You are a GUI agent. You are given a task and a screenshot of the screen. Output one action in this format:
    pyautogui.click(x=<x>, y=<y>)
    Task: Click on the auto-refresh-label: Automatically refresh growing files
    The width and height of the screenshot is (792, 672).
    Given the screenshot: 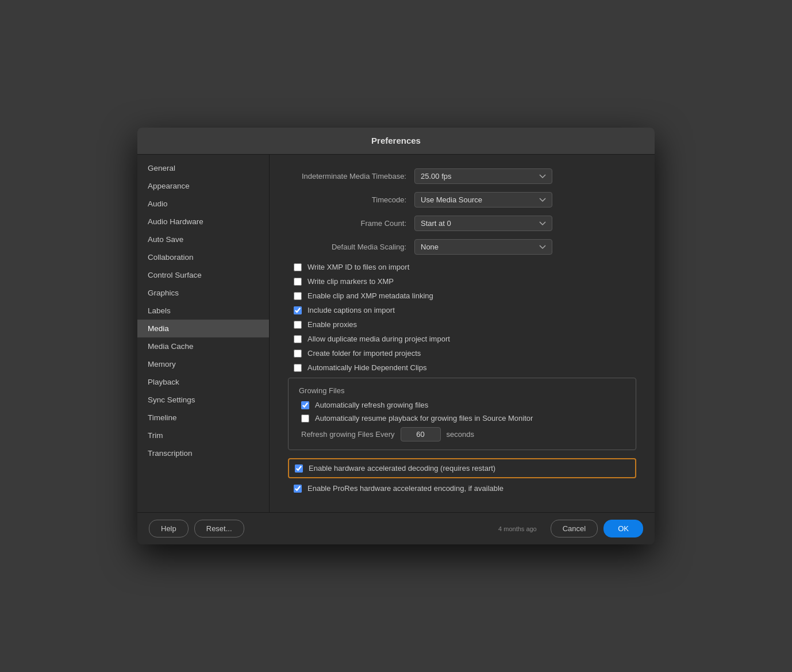 What is the action you would take?
    pyautogui.click(x=371, y=405)
    